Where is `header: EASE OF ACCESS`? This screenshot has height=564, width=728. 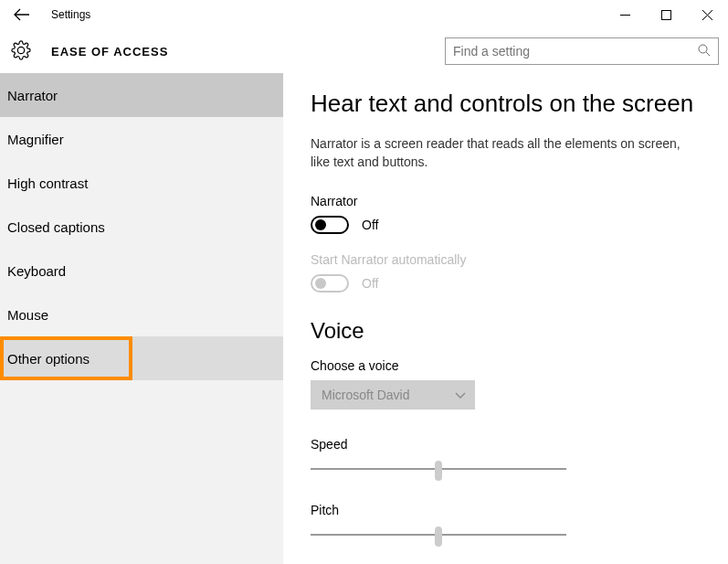 header: EASE OF ACCESS is located at coordinates (364, 51).